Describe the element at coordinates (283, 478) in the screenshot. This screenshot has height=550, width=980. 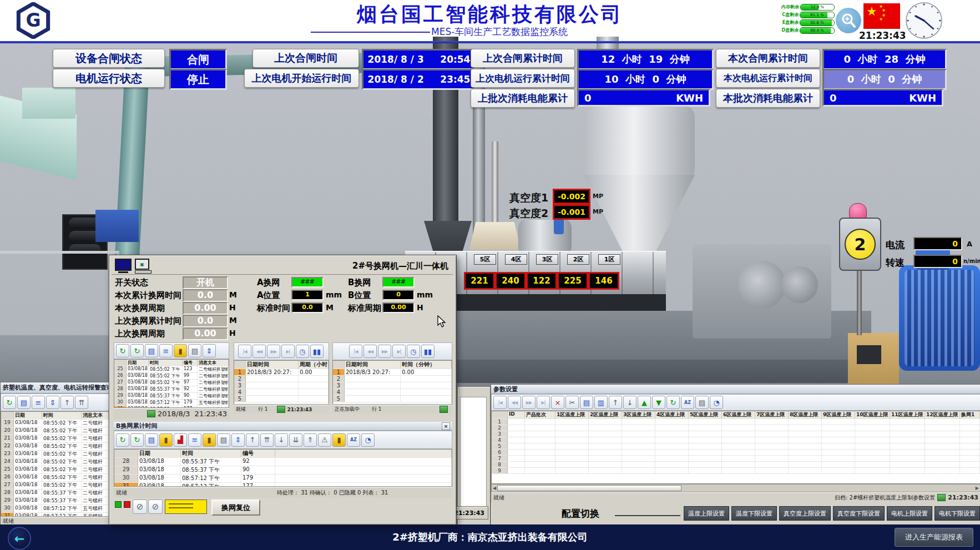
I see `table-row: 3003/08/1808:57:12 下午179` at that location.